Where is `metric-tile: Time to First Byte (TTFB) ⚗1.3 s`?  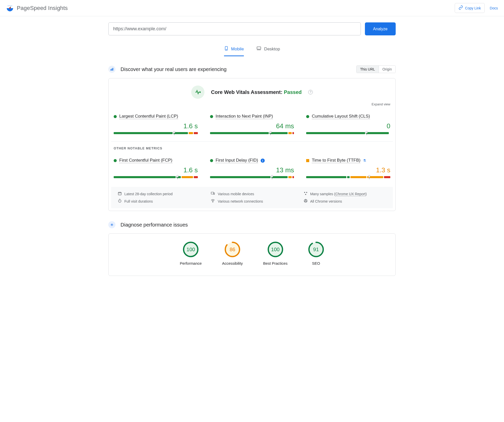 metric-tile: Time to First Byte (TTFB) ⚗1.3 s is located at coordinates (348, 168).